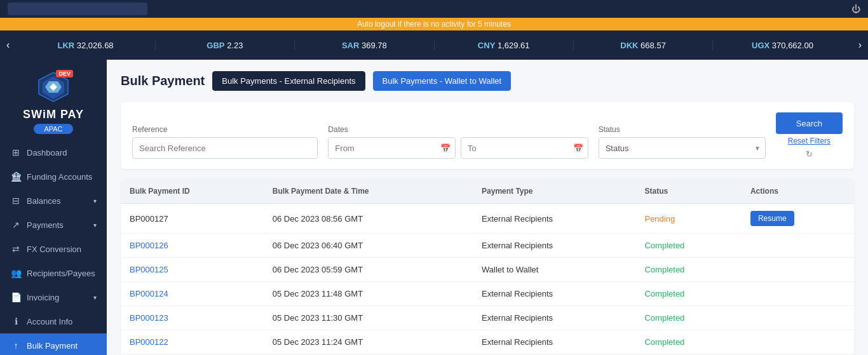 This screenshot has width=868, height=355. What do you see at coordinates (688, 192) in the screenshot?
I see `col-status: Status` at bounding box center [688, 192].